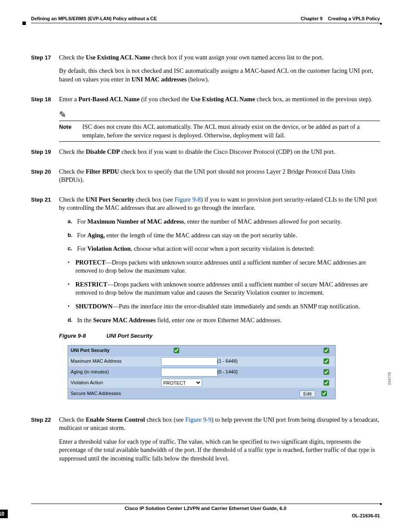  What do you see at coordinates (220, 285) in the screenshot?
I see `bulleted-list: •PROTECT—Drops packets with unknown sour…` at bounding box center [220, 285].